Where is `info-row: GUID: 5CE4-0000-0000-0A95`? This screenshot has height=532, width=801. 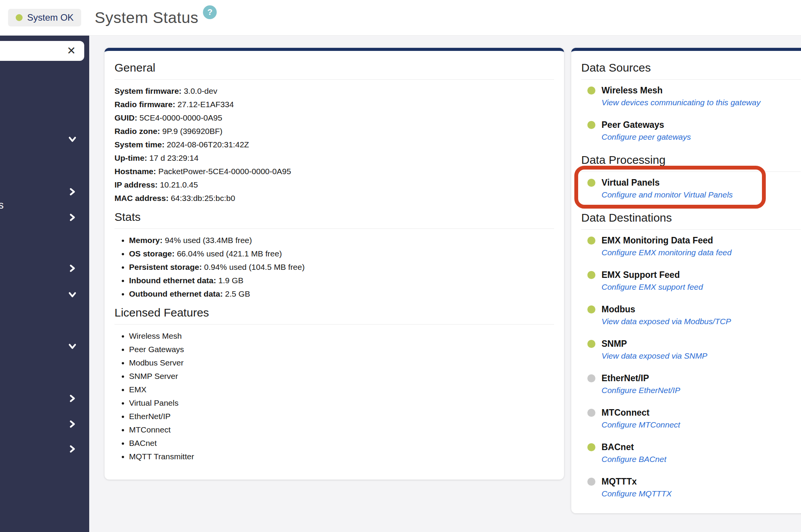
info-row: GUID: 5CE4-0000-0000-0A95 is located at coordinates (334, 118).